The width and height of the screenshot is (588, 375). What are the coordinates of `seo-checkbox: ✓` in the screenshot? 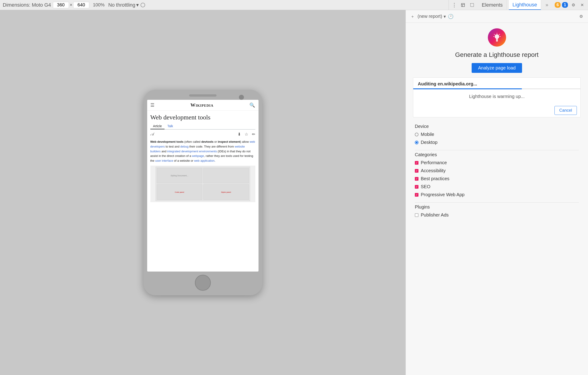 It's located at (417, 187).